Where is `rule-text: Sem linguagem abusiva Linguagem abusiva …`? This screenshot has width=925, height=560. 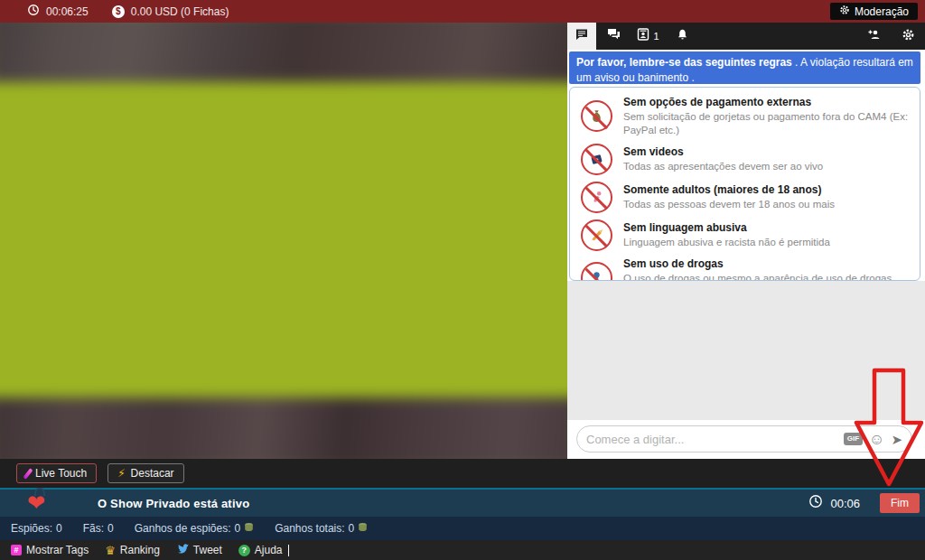 rule-text: Sem linguagem abusiva Linguagem abusiva … is located at coordinates (726, 235).